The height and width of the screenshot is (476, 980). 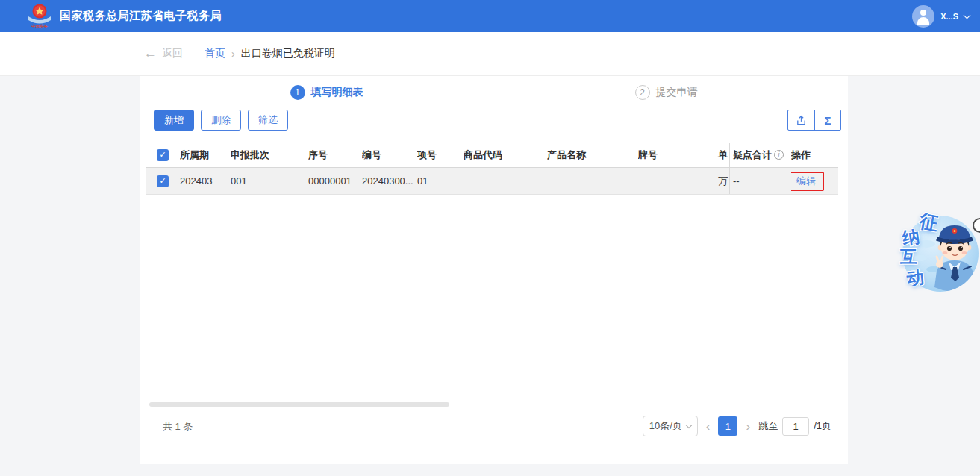 I want to click on sum-button: Σ, so click(x=827, y=120).